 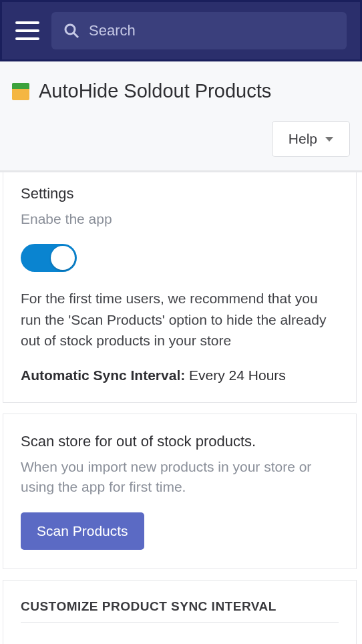 I want to click on sync-interval-value: Every 24 Hours, so click(x=238, y=375).